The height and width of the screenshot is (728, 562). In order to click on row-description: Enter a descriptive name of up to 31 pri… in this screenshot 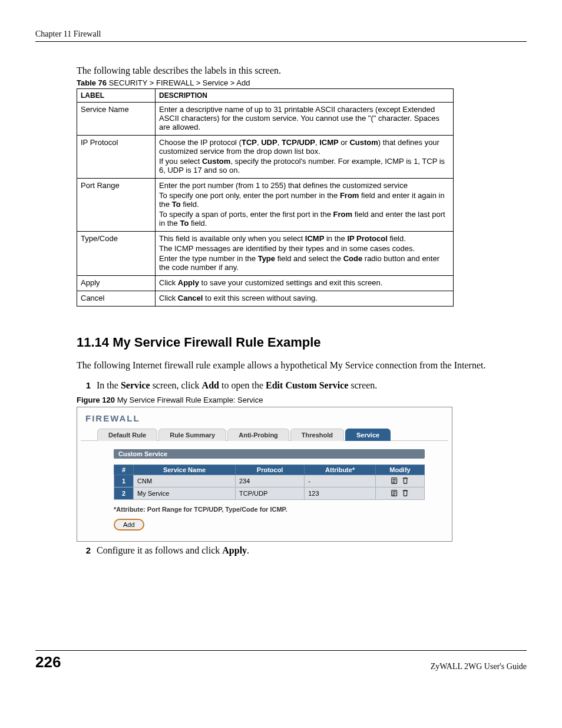, I will do `click(305, 119)`.